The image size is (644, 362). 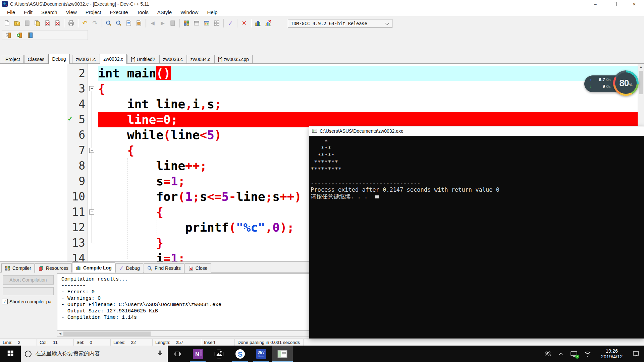 What do you see at coordinates (113, 59) in the screenshot?
I see `editor-tab-zw0032-c: zw0032.c` at bounding box center [113, 59].